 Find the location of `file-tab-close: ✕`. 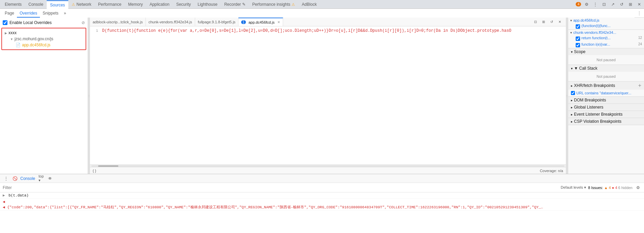

file-tab-close: ✕ is located at coordinates (279, 22).